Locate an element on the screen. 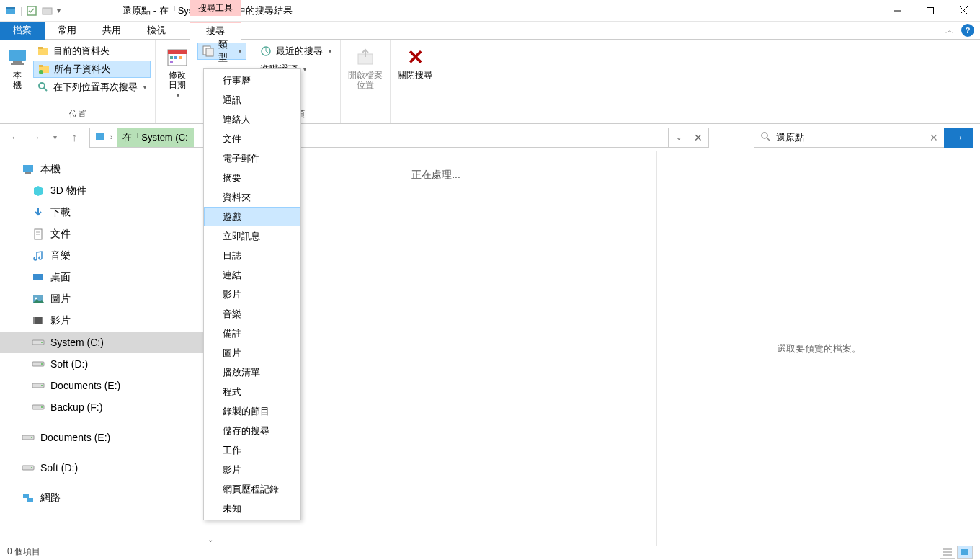 This screenshot has height=560, width=980. recent-searches-button: 最近的搜尋▾ is located at coordinates (295, 51).